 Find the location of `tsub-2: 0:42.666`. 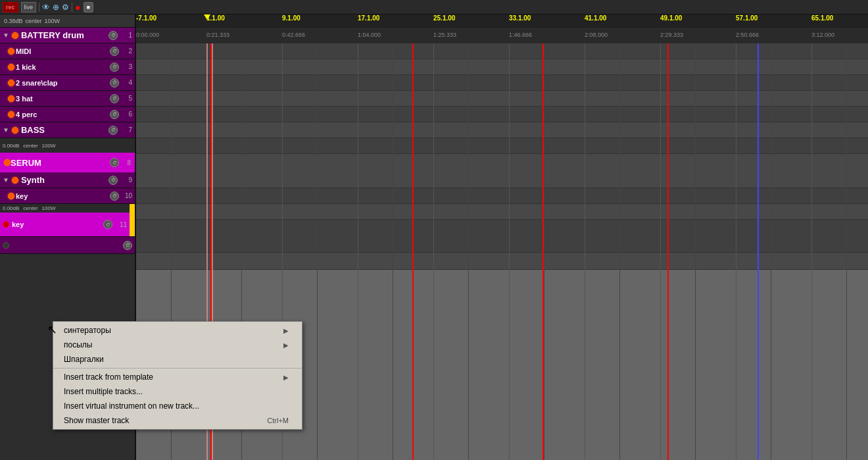

tsub-2: 0:42.666 is located at coordinates (293, 35).